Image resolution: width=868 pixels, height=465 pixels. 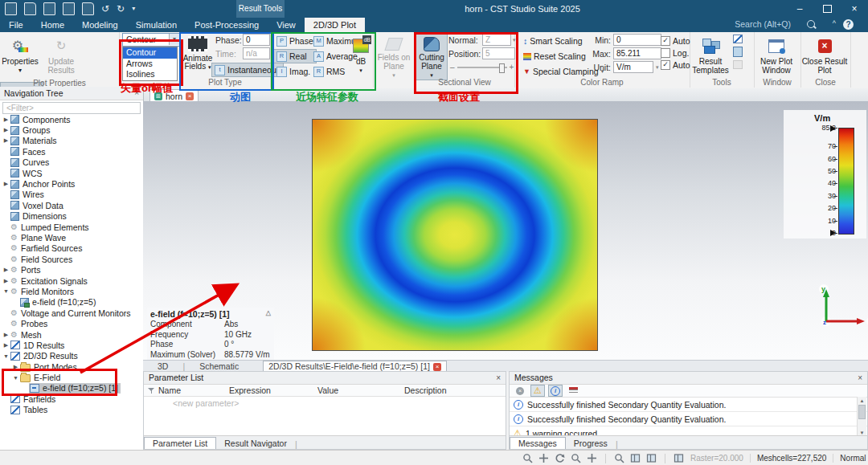 I want to click on tree-item-wcs: WCS, so click(x=72, y=173).